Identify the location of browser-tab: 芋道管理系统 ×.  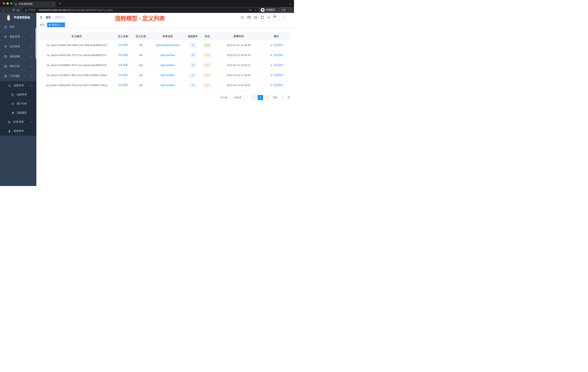
(35, 4).